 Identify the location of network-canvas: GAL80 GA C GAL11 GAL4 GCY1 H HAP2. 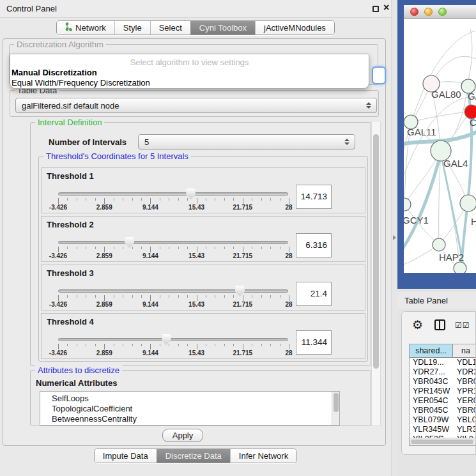
(440, 146).